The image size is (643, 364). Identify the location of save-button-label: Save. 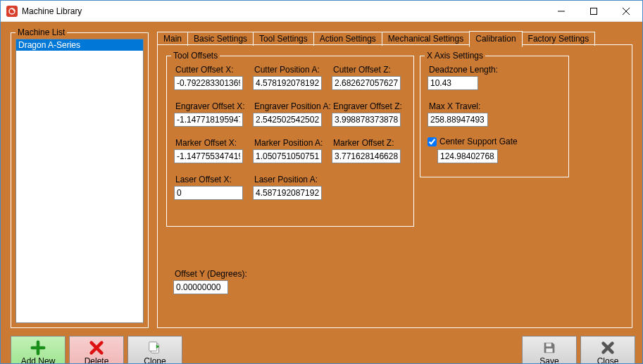
(549, 360).